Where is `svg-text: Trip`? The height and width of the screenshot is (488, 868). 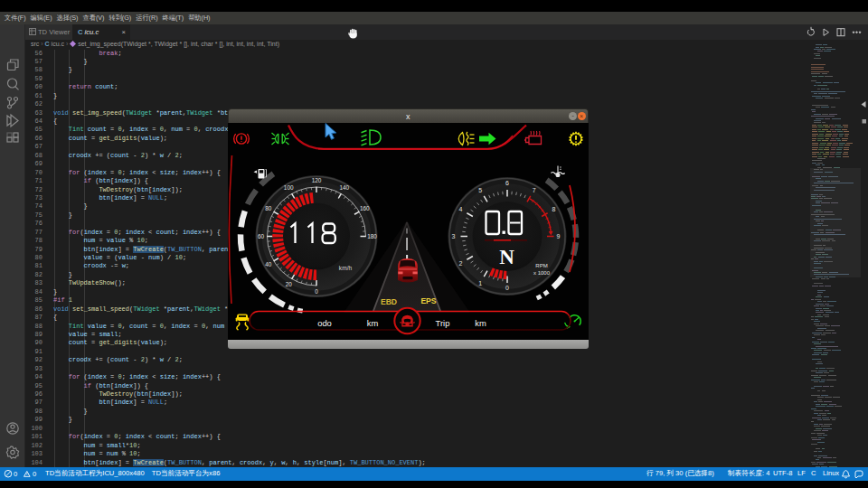
svg-text: Trip is located at coordinates (443, 322).